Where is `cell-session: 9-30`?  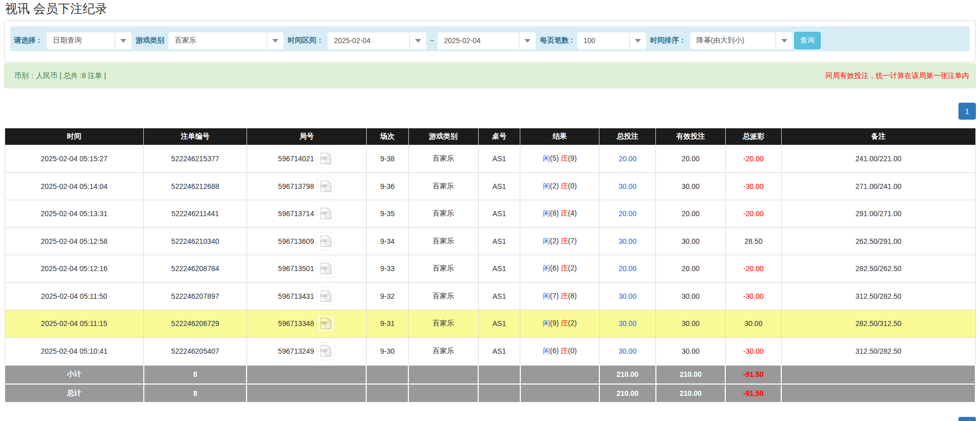
cell-session: 9-30 is located at coordinates (387, 351).